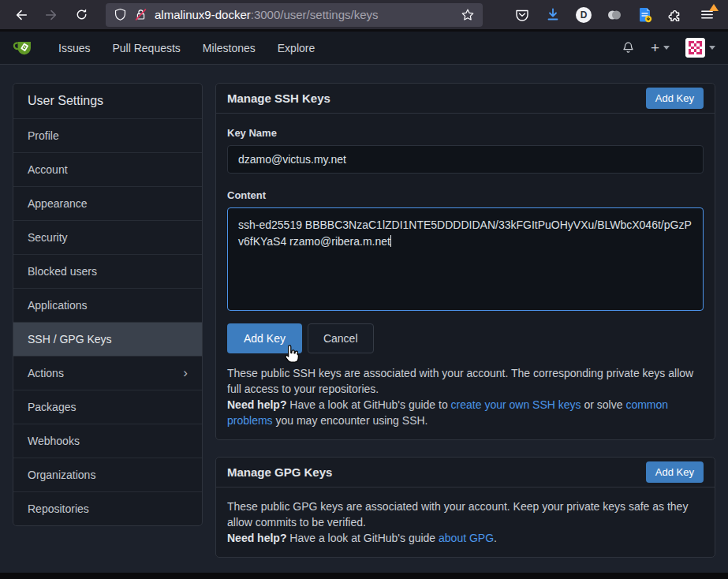 The width and height of the screenshot is (728, 579). I want to click on extensions-puzzle-icon, so click(676, 15).